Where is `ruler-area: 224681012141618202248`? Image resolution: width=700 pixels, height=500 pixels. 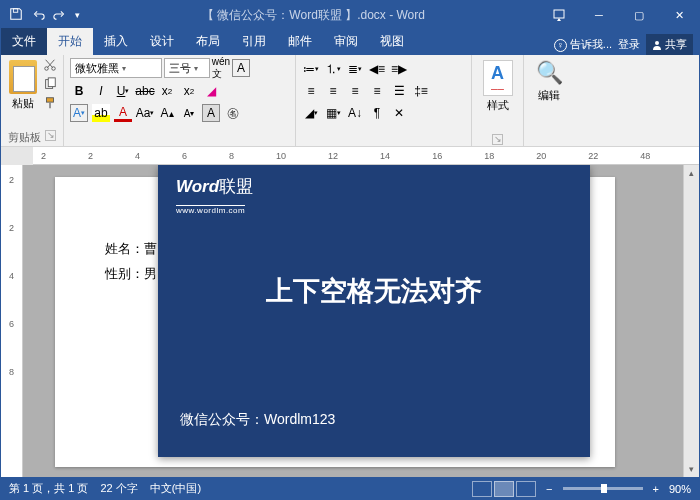 ruler-area: 224681012141618202248 is located at coordinates (350, 156).